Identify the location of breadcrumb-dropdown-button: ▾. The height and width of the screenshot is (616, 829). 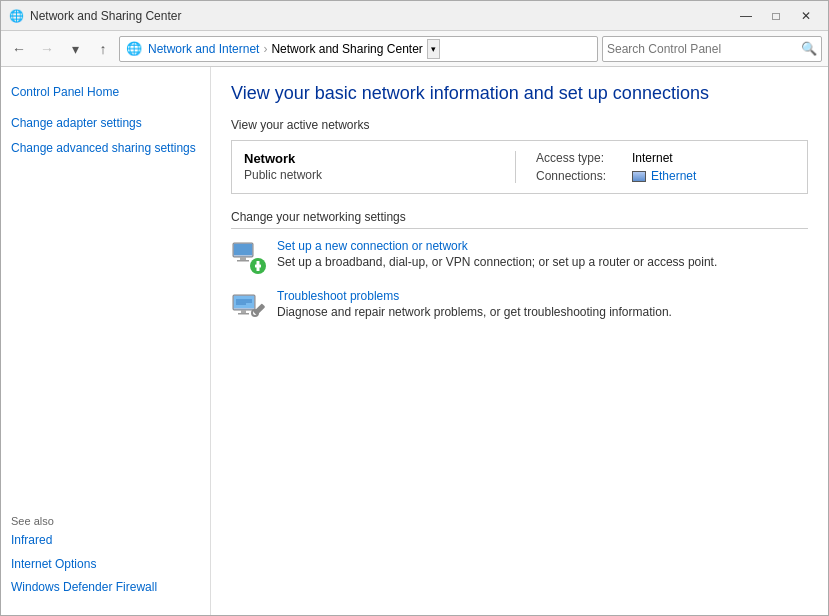
(434, 49).